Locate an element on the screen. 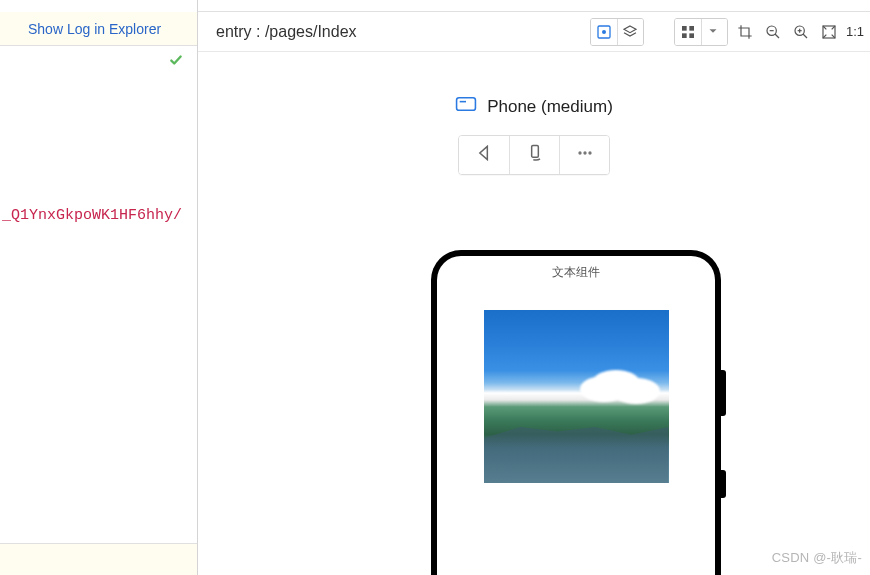  preview-rotate-button is located at coordinates (534, 155).